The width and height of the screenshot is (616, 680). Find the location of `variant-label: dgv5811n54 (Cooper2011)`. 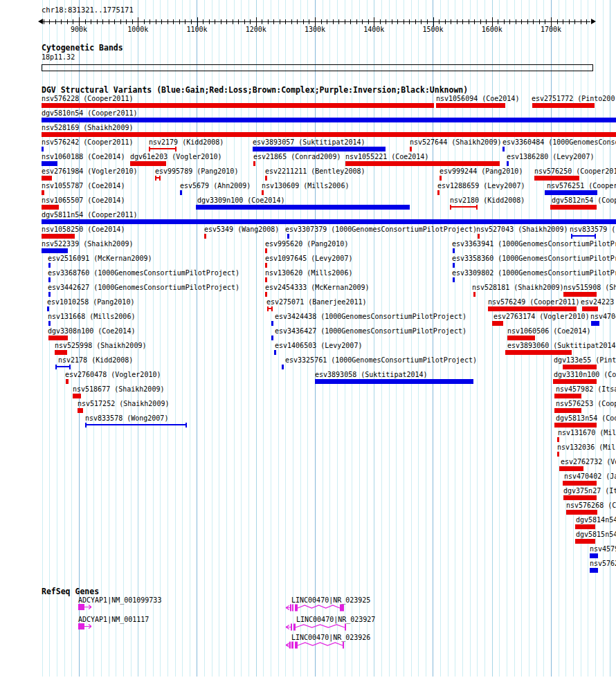

variant-label: dgv5811n54 (Cooper2011) is located at coordinates (89, 214).